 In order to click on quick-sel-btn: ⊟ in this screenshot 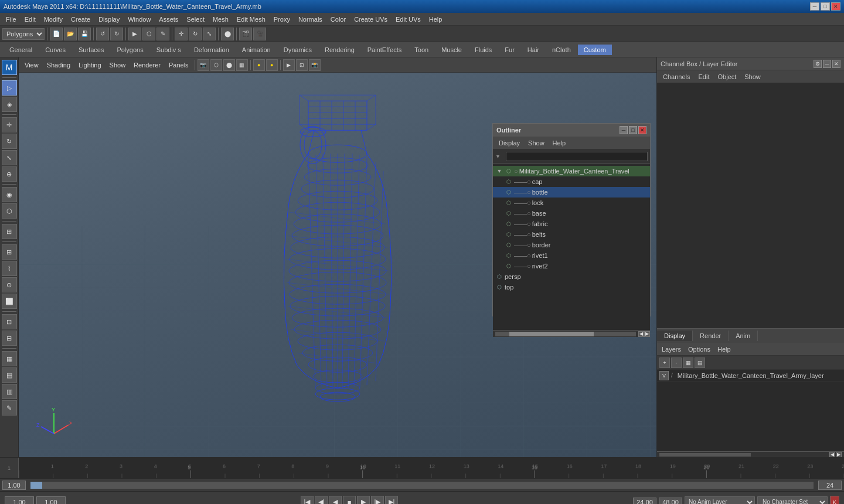, I will do `click(9, 338)`.